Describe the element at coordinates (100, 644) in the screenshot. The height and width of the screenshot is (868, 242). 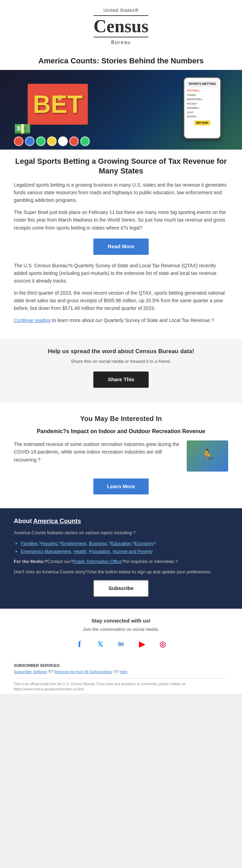
I see `twitter-icon: 𝕏` at that location.